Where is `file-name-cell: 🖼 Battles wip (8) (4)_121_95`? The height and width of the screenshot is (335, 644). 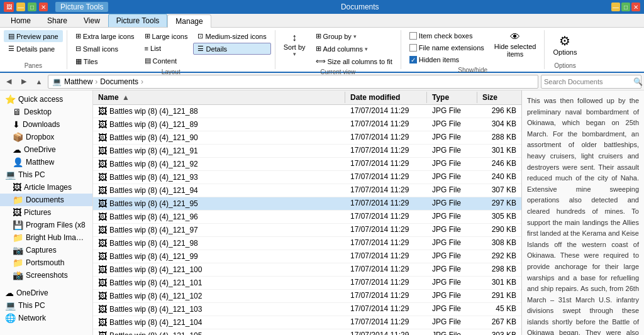 file-name-cell: 🖼 Battles wip (8) (4)_121_95 is located at coordinates (219, 204).